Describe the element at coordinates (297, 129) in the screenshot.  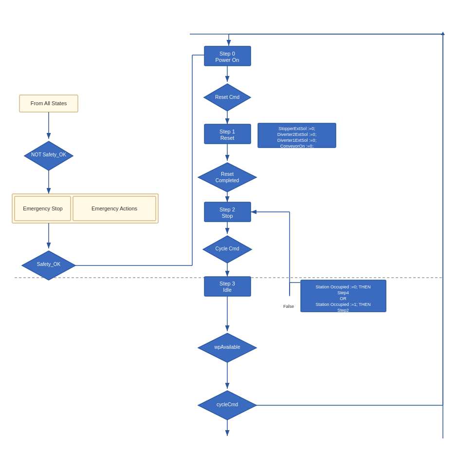
I see `step1-action-line1: StopperExtSol :=0;` at that location.